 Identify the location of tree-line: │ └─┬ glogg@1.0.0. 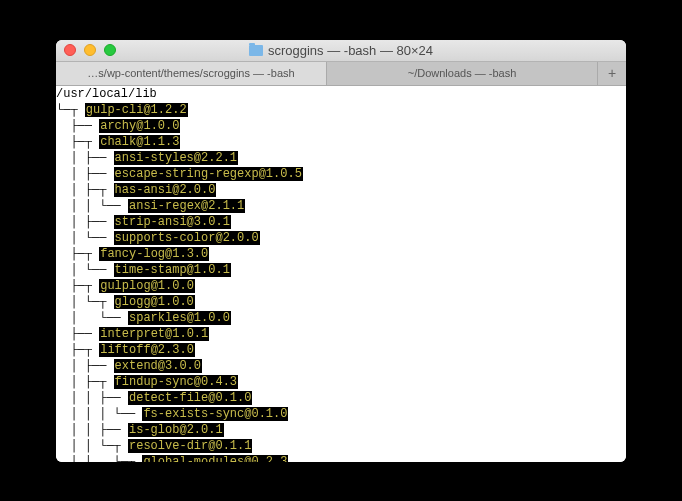
(341, 302).